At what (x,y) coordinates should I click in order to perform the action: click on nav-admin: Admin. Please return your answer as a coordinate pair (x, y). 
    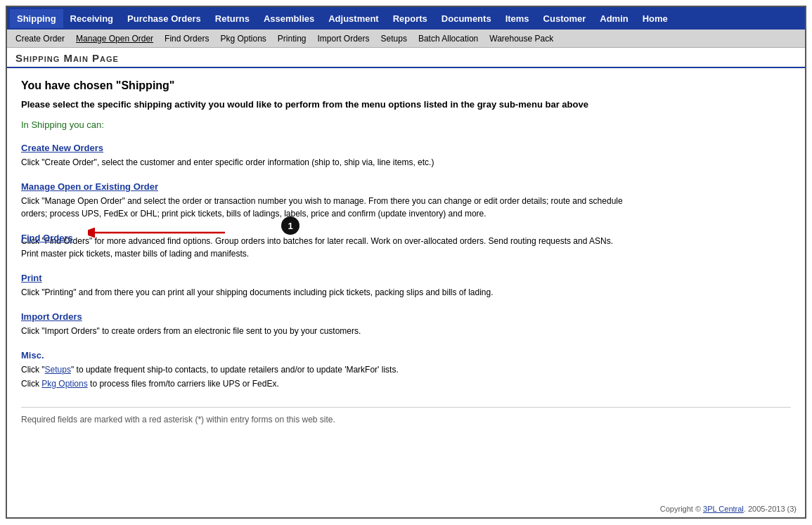
    Looking at the image, I should click on (614, 18).